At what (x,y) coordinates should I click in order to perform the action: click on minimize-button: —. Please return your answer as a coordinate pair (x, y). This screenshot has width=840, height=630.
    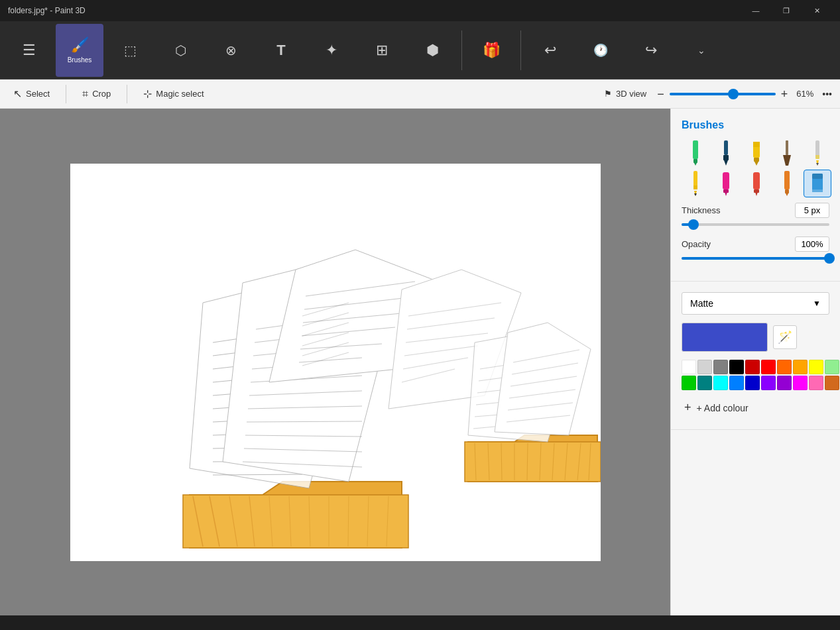
    Looking at the image, I should click on (756, 11).